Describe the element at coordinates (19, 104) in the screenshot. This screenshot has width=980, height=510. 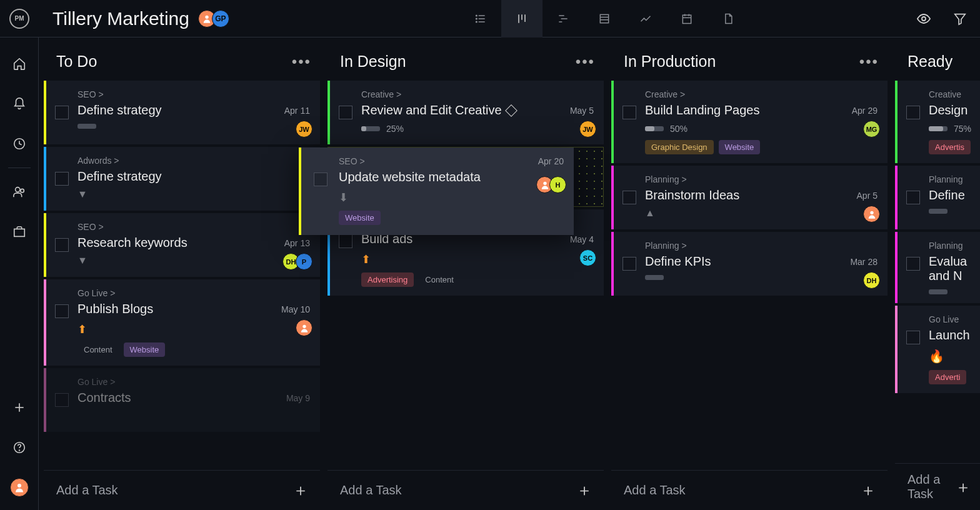
I see `sidebar-notifications-icon` at that location.